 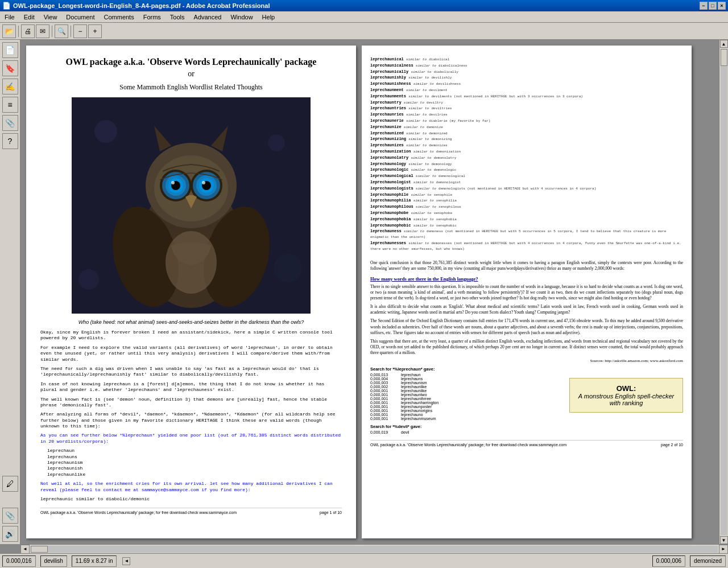 I want to click on menu-item-help: Help, so click(x=268, y=17).